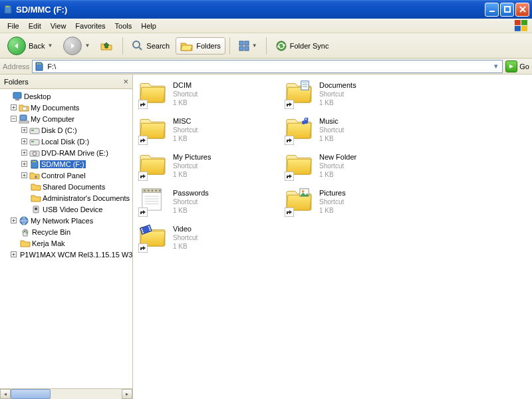 The width and height of the screenshot is (532, 399). I want to click on maximize-button, so click(507, 9).